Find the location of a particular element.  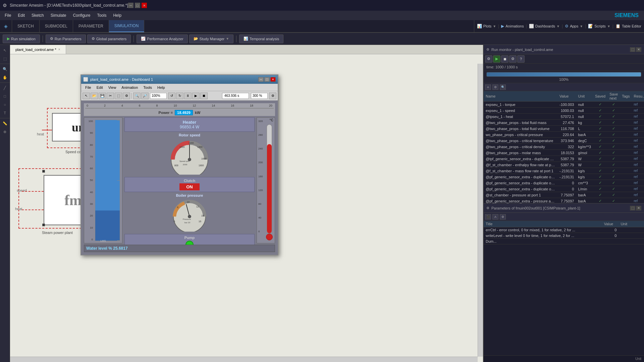

params-btn-3: ⚙ is located at coordinates (503, 217).